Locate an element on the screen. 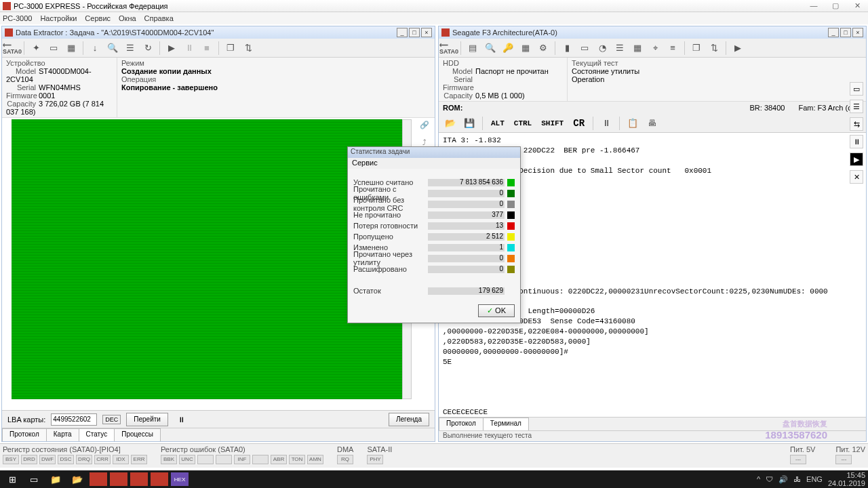 The height and width of the screenshot is (488, 868). op-label: Операция is located at coordinates (276, 79).